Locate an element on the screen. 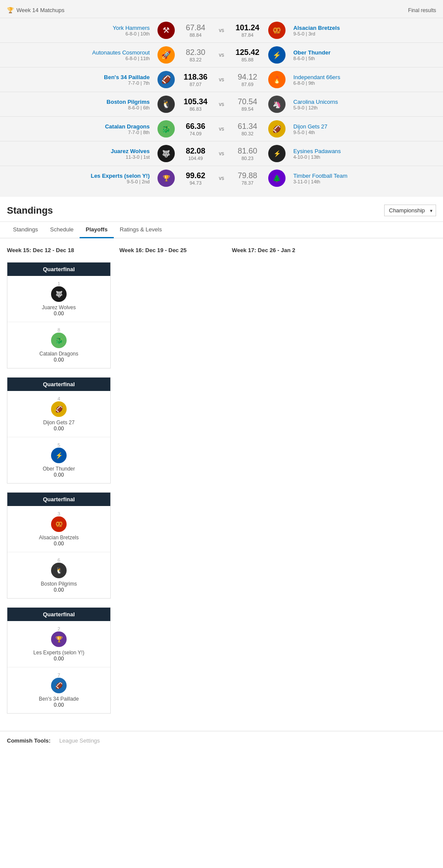  bracket-team-name: Juarez Wolves is located at coordinates (59, 307).